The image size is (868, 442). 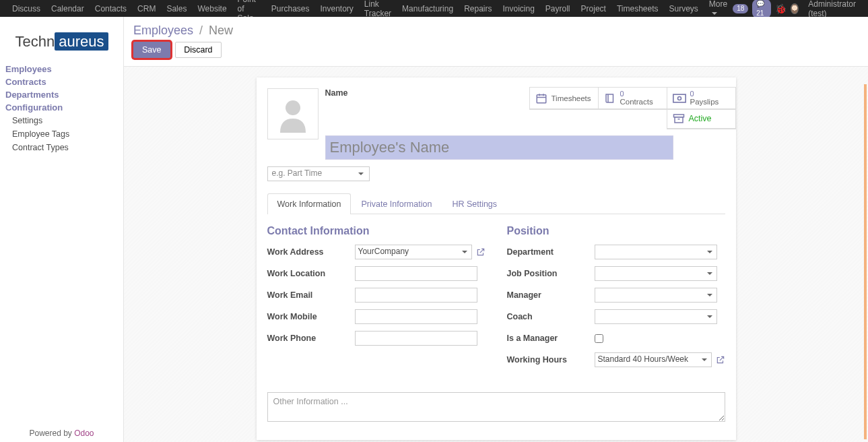 I want to click on other-information-input, so click(x=496, y=407).